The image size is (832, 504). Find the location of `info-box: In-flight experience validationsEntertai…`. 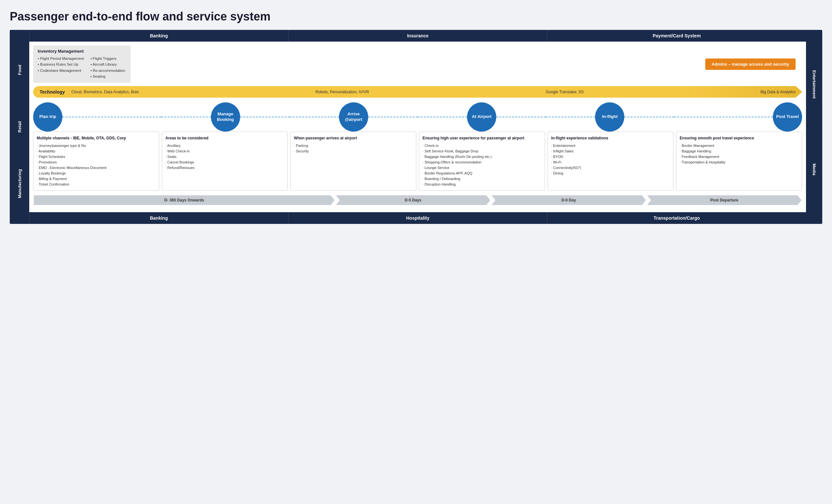

info-box: In-flight experience validationsEntertai… is located at coordinates (610, 161).